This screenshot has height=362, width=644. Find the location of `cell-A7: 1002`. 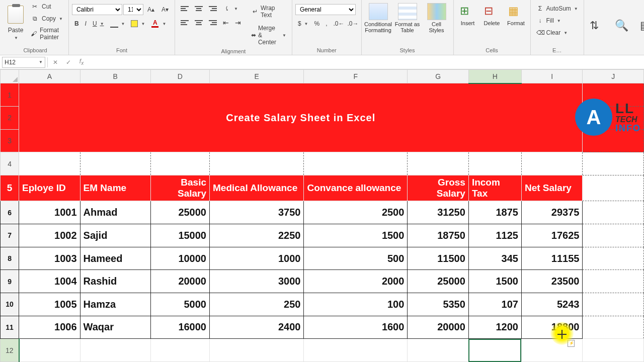

cell-A7: 1002 is located at coordinates (50, 236).